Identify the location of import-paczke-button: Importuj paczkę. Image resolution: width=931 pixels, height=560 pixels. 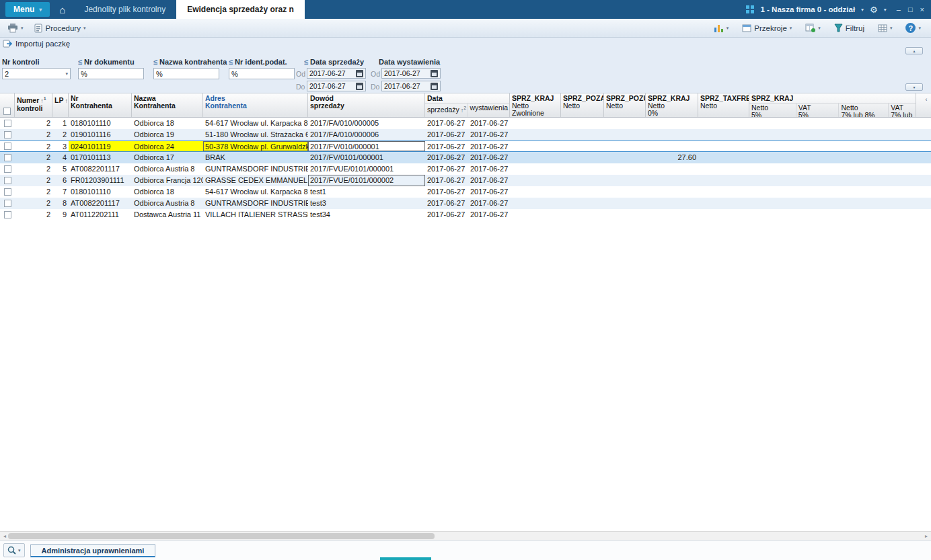
(36, 43).